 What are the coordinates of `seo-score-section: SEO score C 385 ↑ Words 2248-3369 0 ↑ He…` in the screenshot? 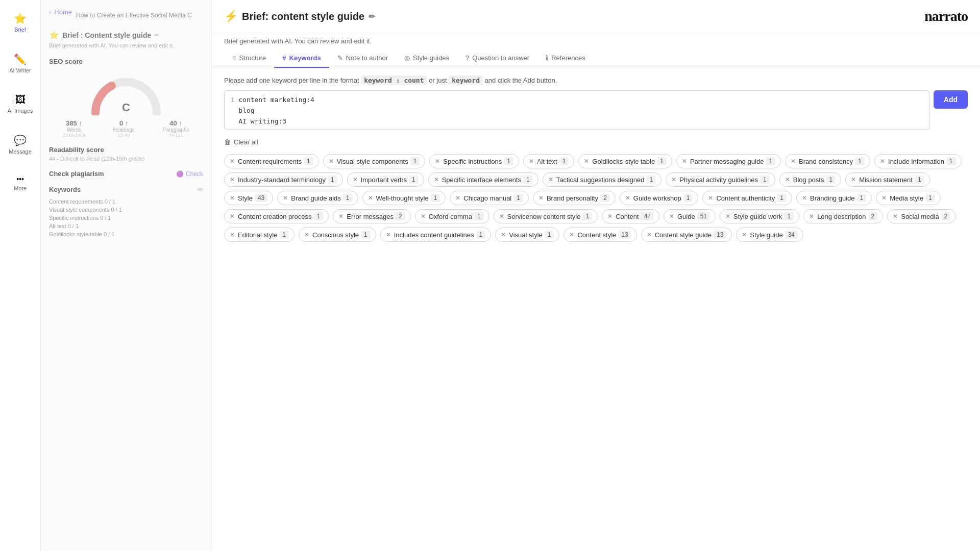 It's located at (126, 98).